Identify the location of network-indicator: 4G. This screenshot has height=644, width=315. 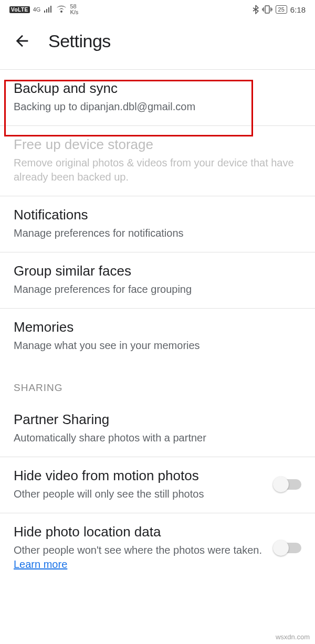
(37, 9).